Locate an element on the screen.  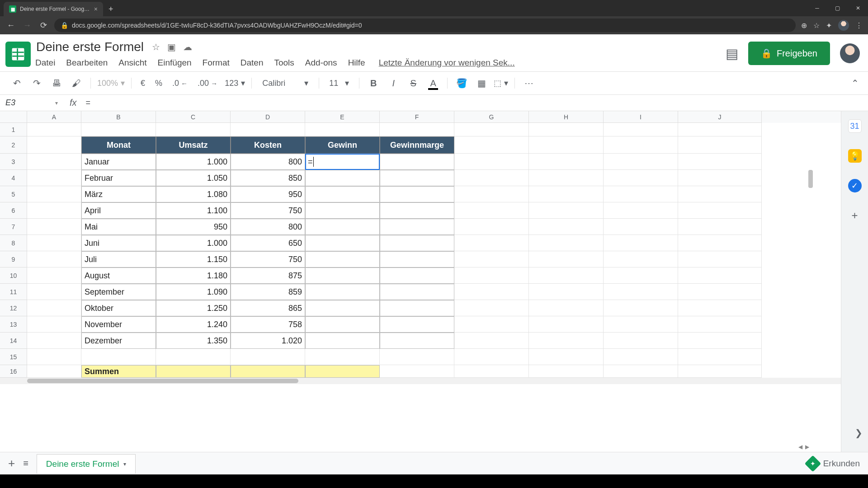
row-header: 10 is located at coordinates (14, 276).